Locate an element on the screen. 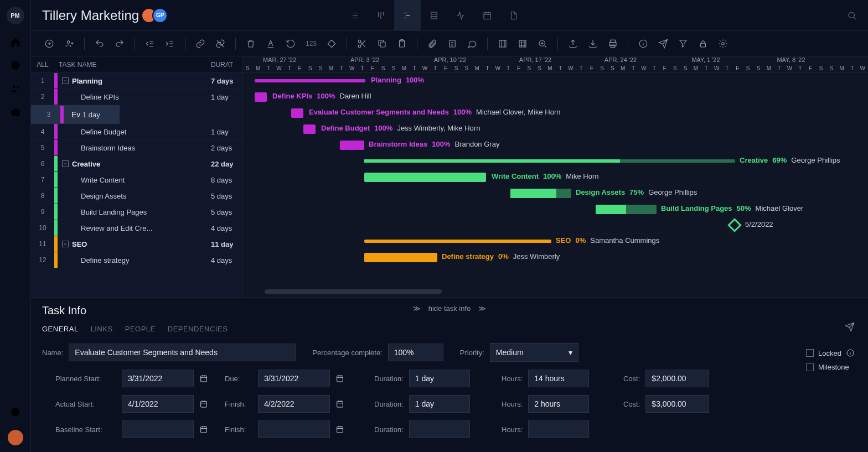 Image resolution: width=868 pixels, height=452 pixels. user-avatar is located at coordinates (16, 438).